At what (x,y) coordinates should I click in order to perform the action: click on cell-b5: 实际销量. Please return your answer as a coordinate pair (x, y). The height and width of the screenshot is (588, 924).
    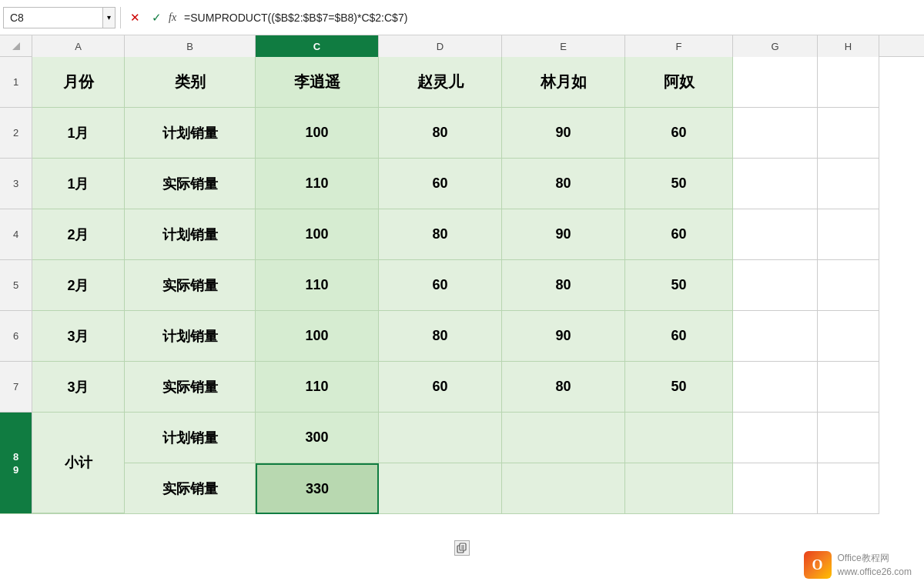
    Looking at the image, I should click on (190, 286).